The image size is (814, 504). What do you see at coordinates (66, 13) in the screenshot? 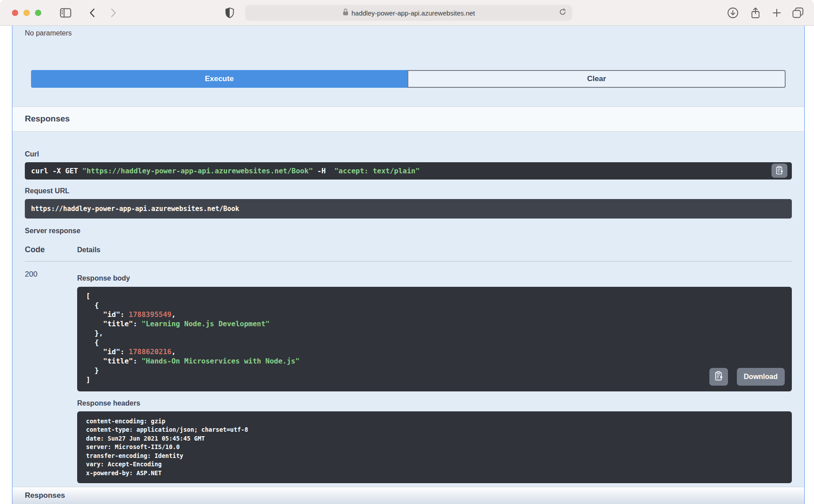
I see `sidebar-icon` at bounding box center [66, 13].